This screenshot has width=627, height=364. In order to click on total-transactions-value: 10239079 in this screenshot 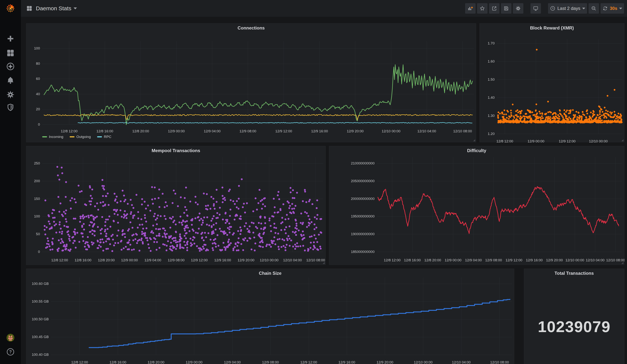, I will do `click(574, 327)`.